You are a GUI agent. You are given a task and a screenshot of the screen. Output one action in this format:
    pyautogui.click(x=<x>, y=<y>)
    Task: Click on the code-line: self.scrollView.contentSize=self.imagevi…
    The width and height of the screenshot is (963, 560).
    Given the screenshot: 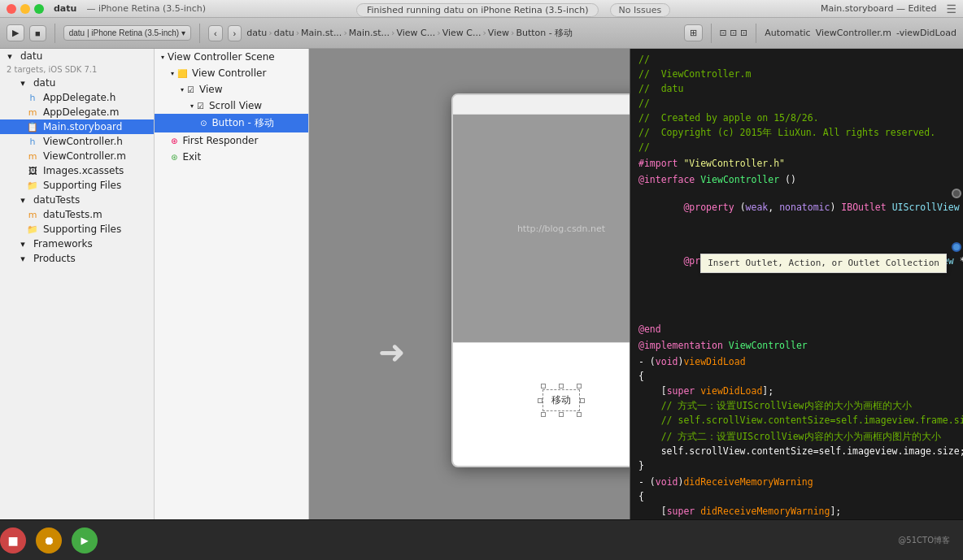 What is the action you would take?
    pyautogui.click(x=797, y=451)
    